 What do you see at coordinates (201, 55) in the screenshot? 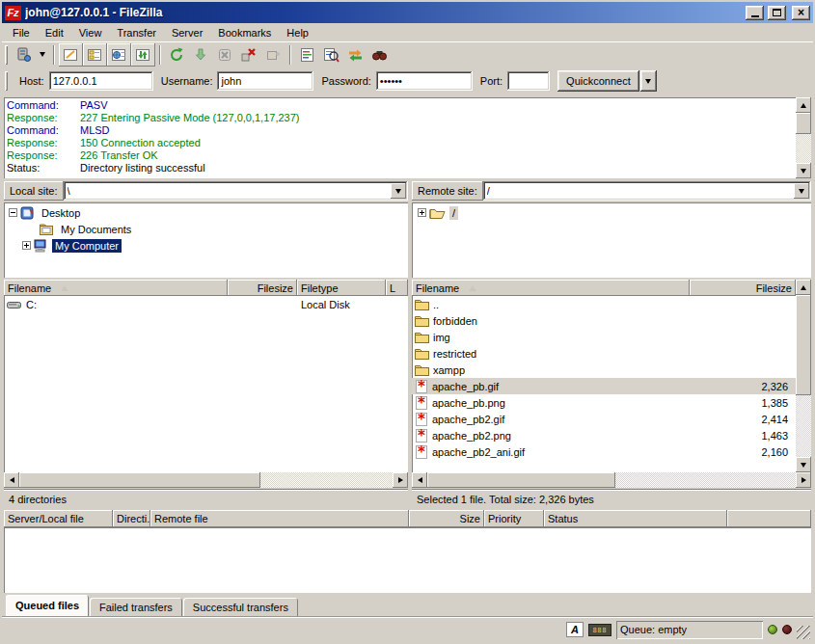
I see `process-queue-button` at bounding box center [201, 55].